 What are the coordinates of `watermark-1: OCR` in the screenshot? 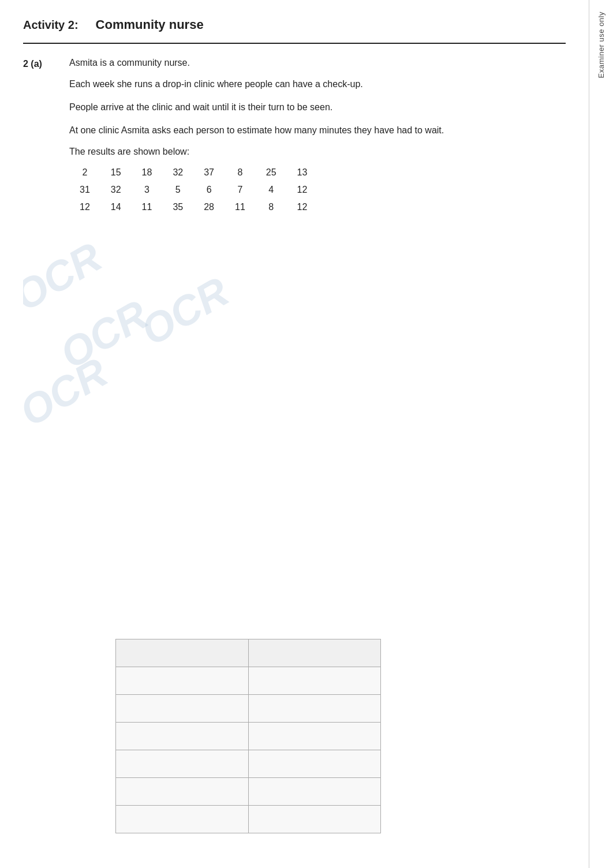 It's located at (66, 280).